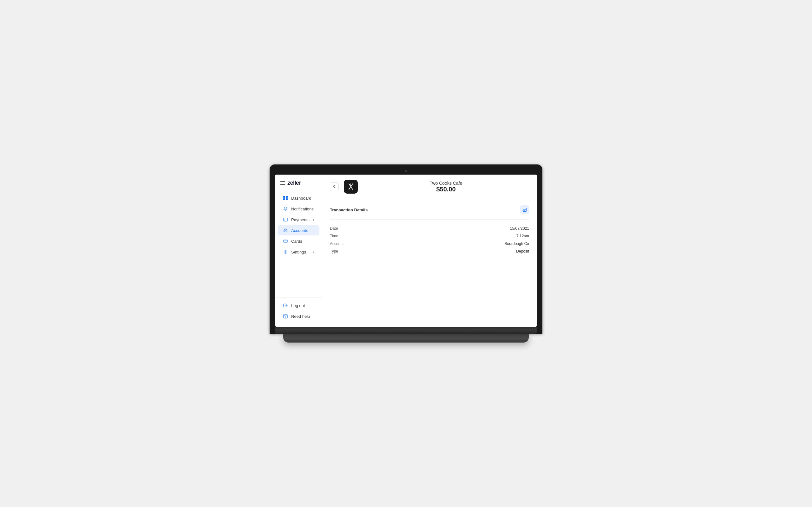  What do you see at coordinates (406, 171) in the screenshot?
I see `camera-area` at bounding box center [406, 171].